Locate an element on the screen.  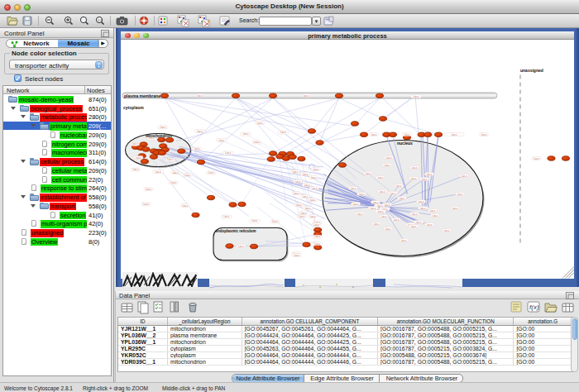
svg-text: nucleus is located at coordinates (405, 142).